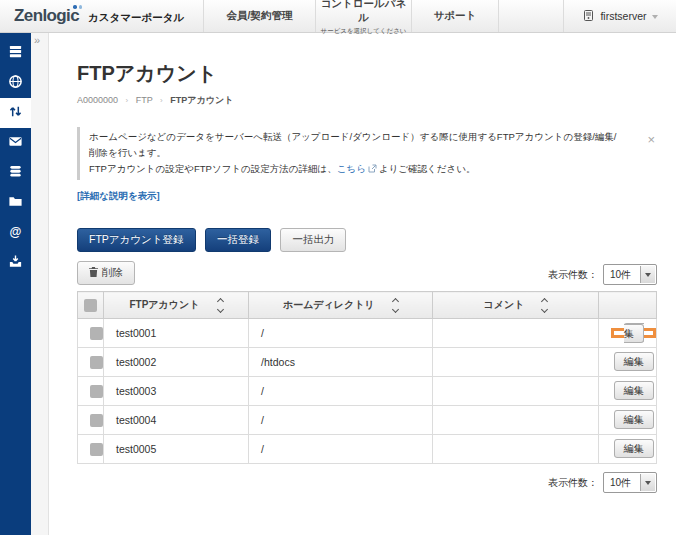 This screenshot has width=676, height=540. Describe the element at coordinates (363, 32) in the screenshot. I see `nav-control-panel-sublabel: サービスを選択してください` at that location.